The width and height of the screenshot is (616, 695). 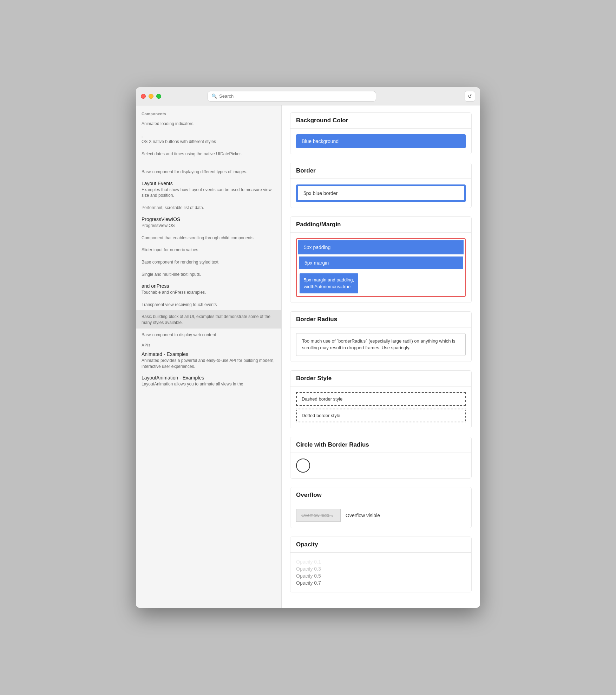 I want to click on opacity-07-text: Opacity 0.7, so click(x=381, y=583).